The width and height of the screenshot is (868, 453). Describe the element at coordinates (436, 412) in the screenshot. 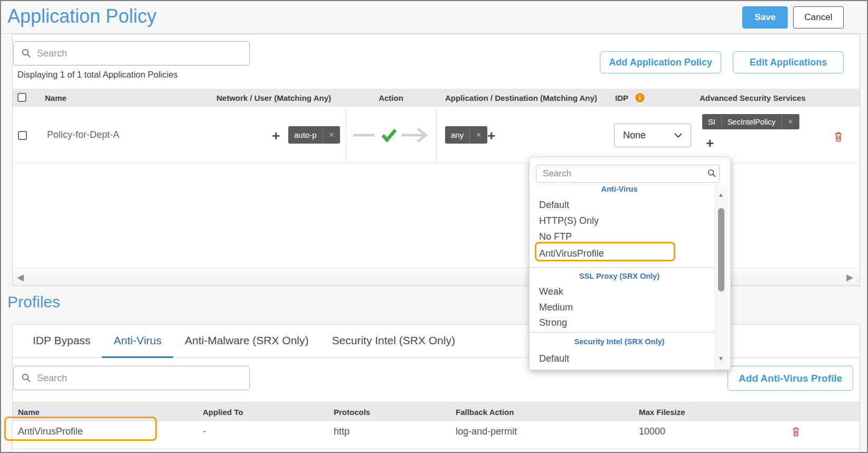

I see `profile-table-header: Name Applied To Protocols Fallback Actio…` at that location.